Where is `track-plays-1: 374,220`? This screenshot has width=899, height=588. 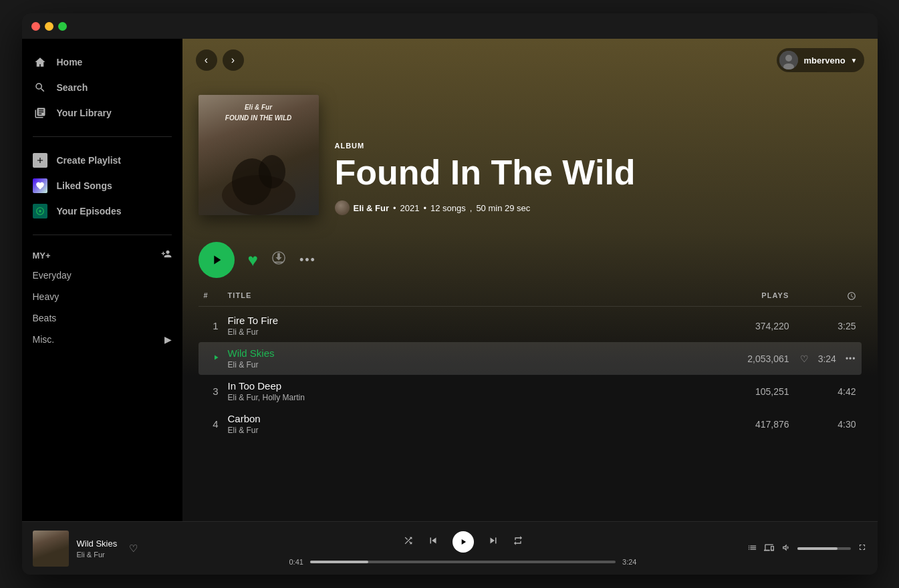
track-plays-1: 374,220 is located at coordinates (753, 326).